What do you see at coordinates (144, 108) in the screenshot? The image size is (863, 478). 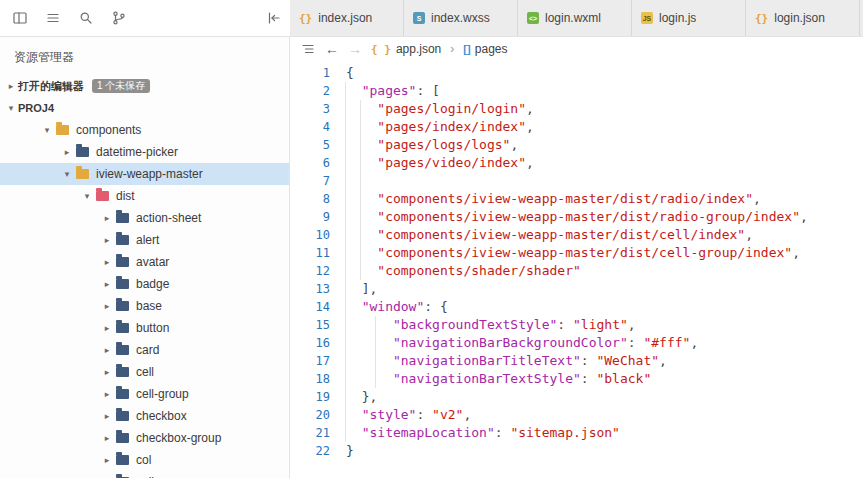 I see `project-root: ▾ PROJ4` at bounding box center [144, 108].